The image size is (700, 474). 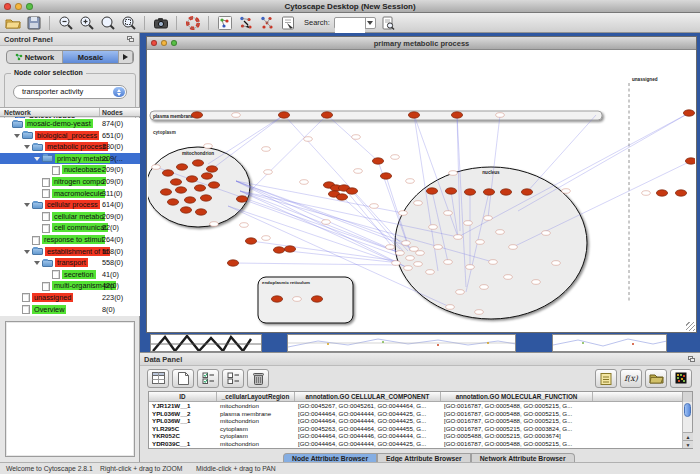 I want to click on tree-row: nitrogen compo209(0), so click(x=70, y=182).